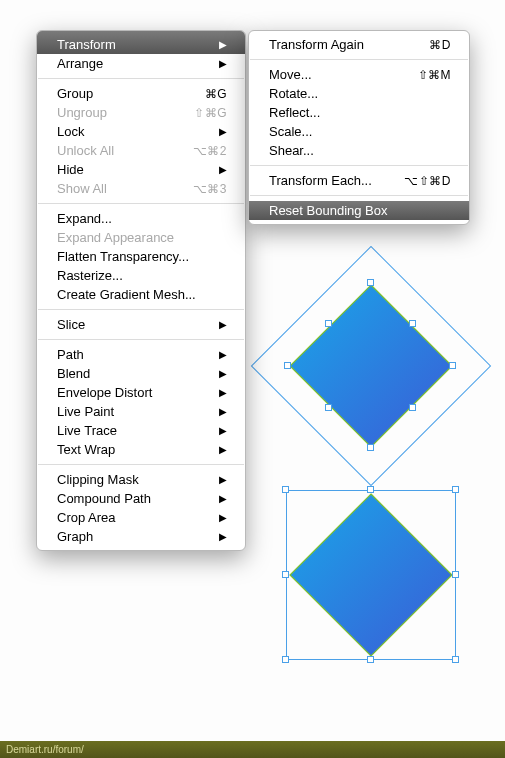 The height and width of the screenshot is (758, 505). Describe the element at coordinates (360, 112) in the screenshot. I see `menu-item-label: Reflect...` at that location.